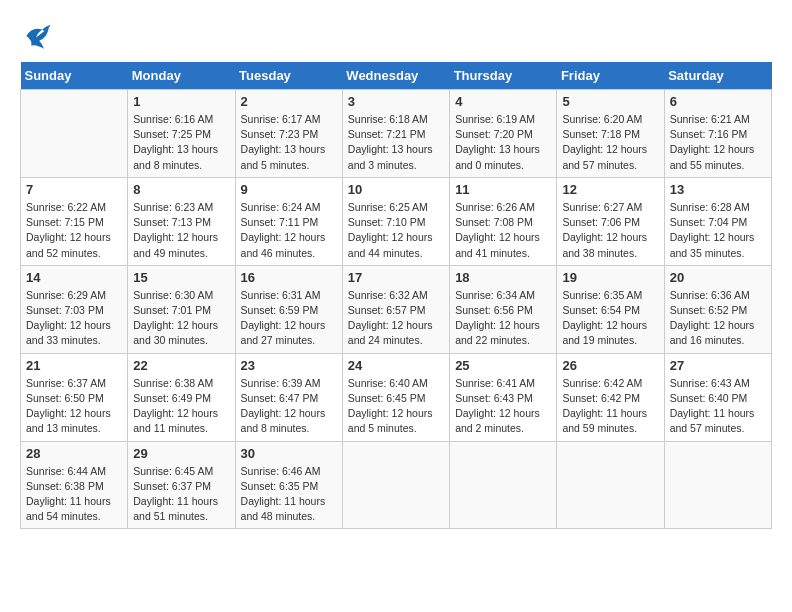 This screenshot has height=612, width=792. I want to click on day-number: 18, so click(503, 278).